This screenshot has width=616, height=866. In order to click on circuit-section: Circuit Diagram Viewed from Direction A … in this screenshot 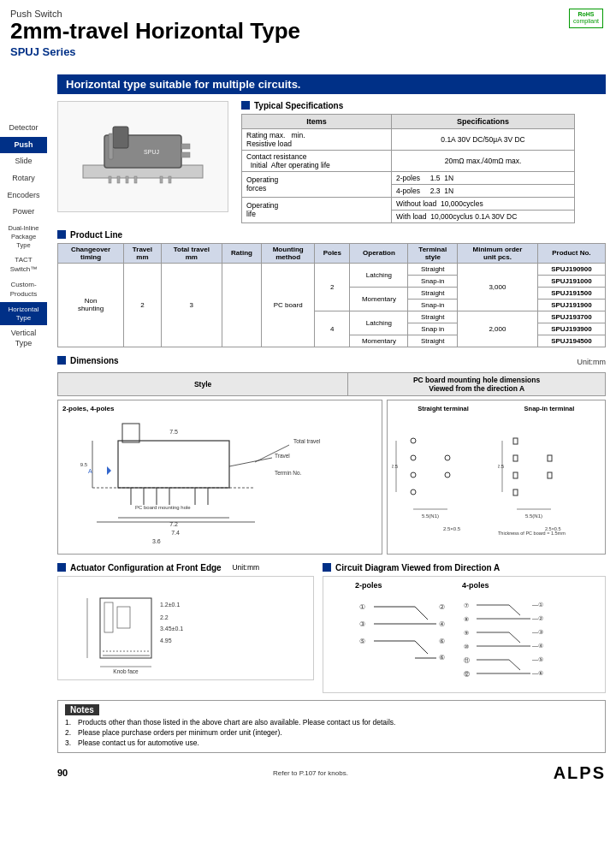, I will do `click(464, 628)`.